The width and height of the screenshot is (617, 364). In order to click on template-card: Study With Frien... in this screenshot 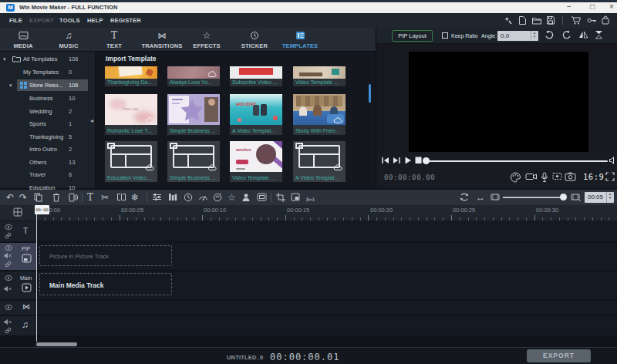, I will do `click(319, 114)`.